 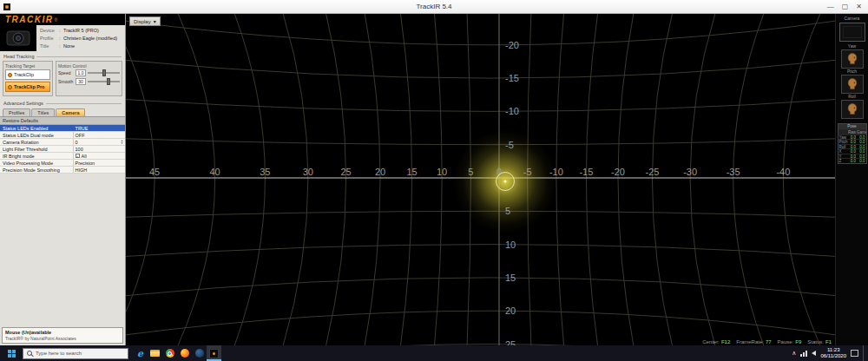 What do you see at coordinates (36, 135) in the screenshot?
I see `setting-label: Status LEDs Dual mode` at bounding box center [36, 135].